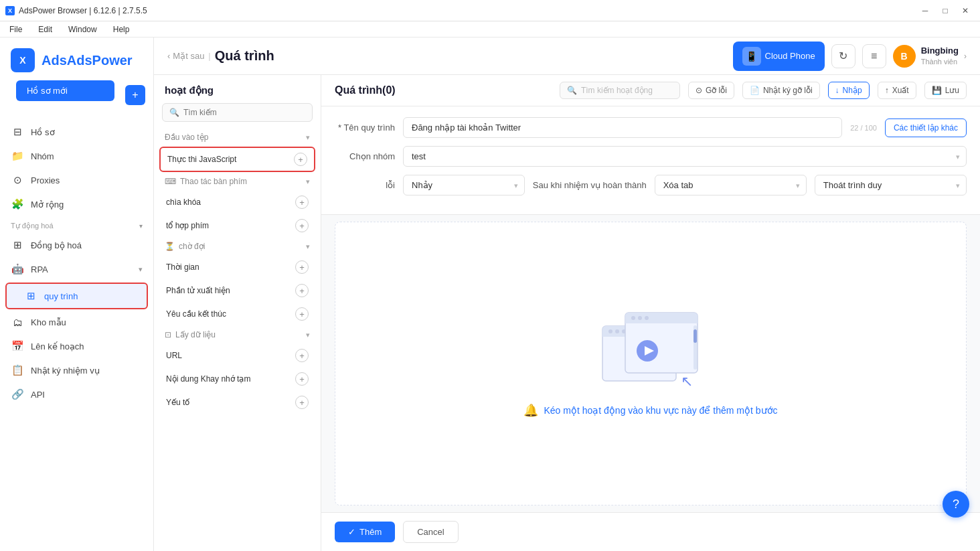  Describe the element at coordinates (685, 157) in the screenshot. I see `form-group-select: test` at that location.